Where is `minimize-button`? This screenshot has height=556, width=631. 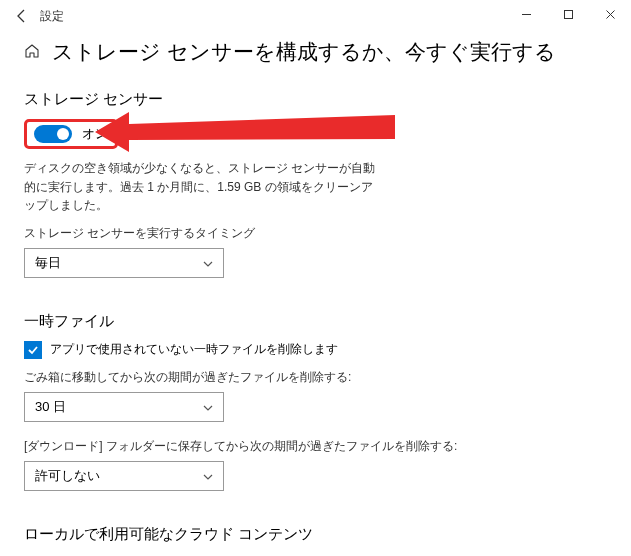
minimize-button is located at coordinates (526, 14).